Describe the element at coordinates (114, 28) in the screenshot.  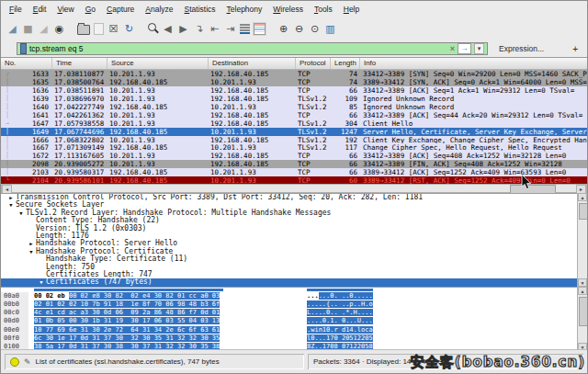
I see `close-file-icon: ☒` at that location.